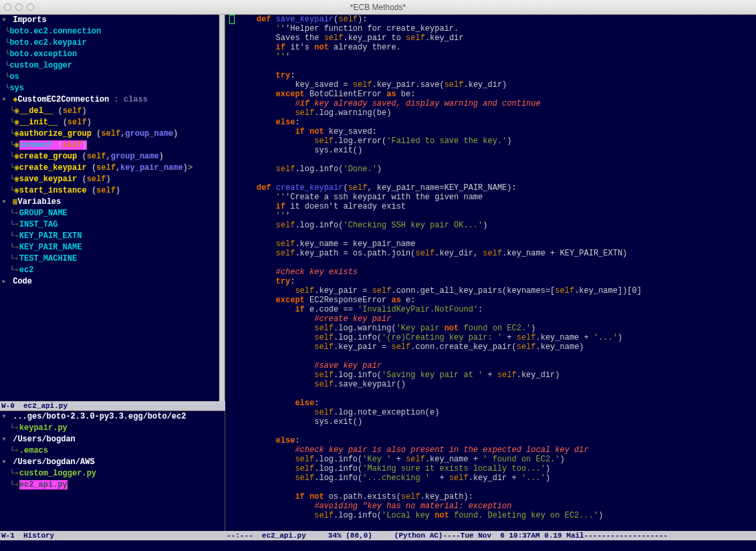  What do you see at coordinates (112, 270) in the screenshot?
I see `tree-item: └▫ec2` at bounding box center [112, 270].